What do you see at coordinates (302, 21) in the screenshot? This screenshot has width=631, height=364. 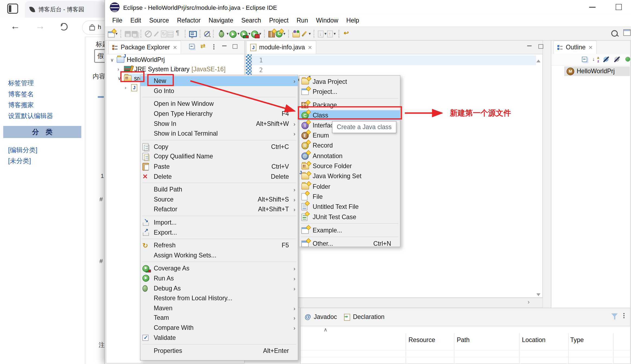 I see `menu-run: Run` at bounding box center [302, 21].